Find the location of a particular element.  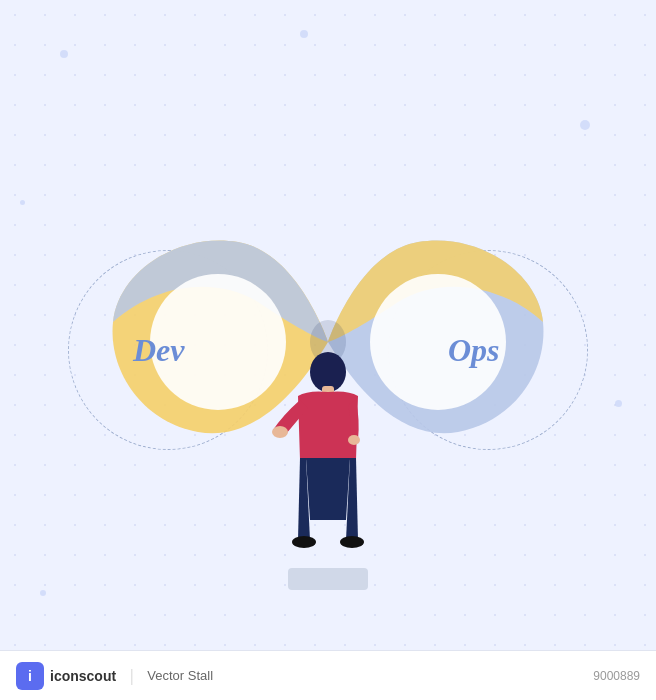

iconscout-logo: i iconscout is located at coordinates (66, 676).